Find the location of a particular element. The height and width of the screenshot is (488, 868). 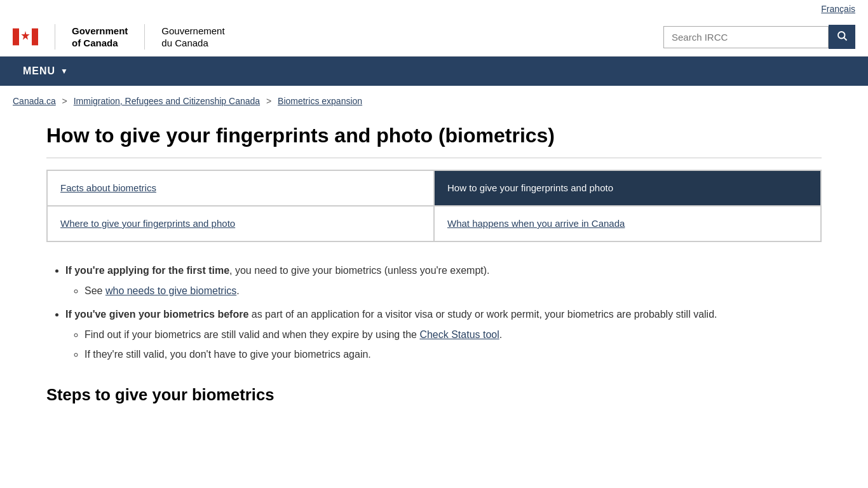

menu-button: MENU ▼ is located at coordinates (46, 71).